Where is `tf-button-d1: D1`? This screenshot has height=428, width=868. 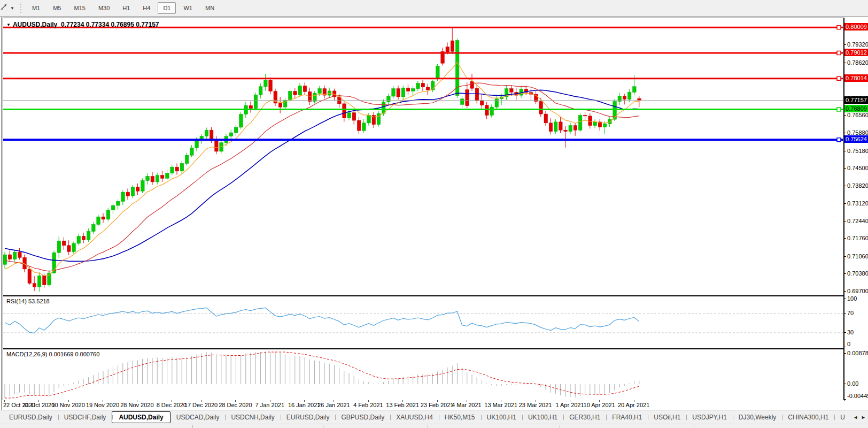 tf-button-d1: D1 is located at coordinates (167, 8).